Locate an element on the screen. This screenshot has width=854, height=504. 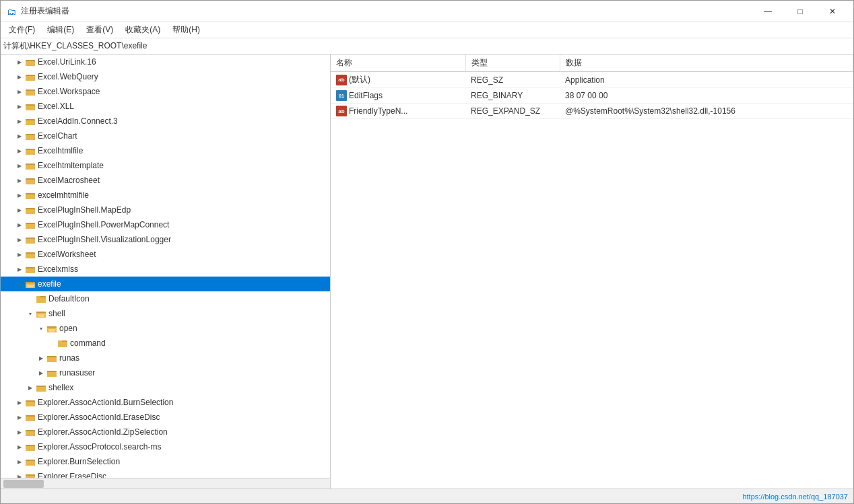
address-bar: 计算机\HKEY_CLASSES_ROOT\exefile is located at coordinates (427, 46).